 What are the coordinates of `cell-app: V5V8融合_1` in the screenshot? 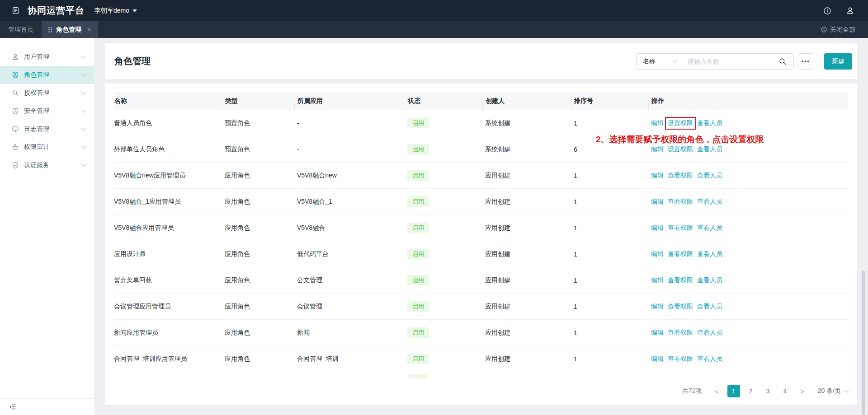 It's located at (352, 202).